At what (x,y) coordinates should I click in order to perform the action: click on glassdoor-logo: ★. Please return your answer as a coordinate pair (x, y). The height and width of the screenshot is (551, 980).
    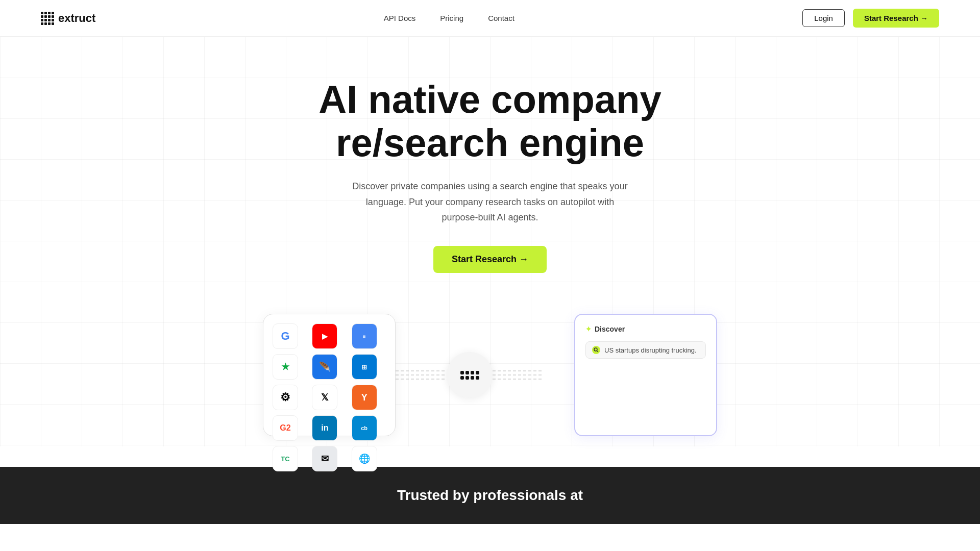
    Looking at the image, I should click on (285, 367).